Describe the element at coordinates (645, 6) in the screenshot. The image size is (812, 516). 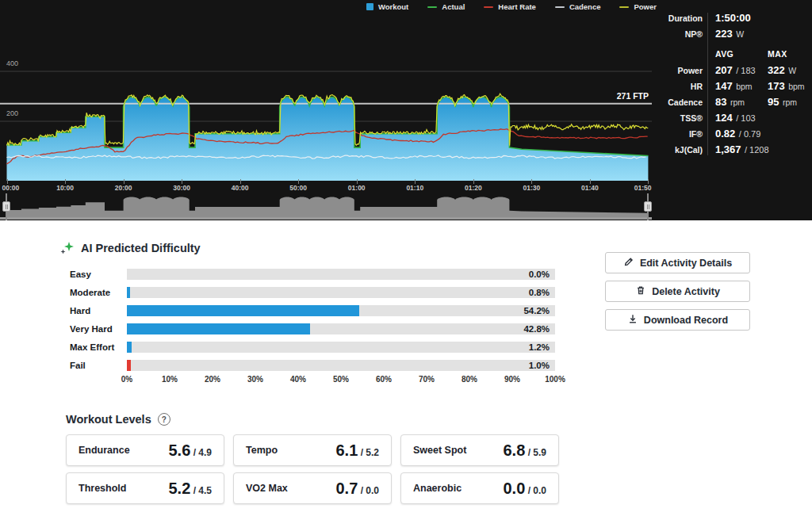
I see `legend-label: Power` at that location.